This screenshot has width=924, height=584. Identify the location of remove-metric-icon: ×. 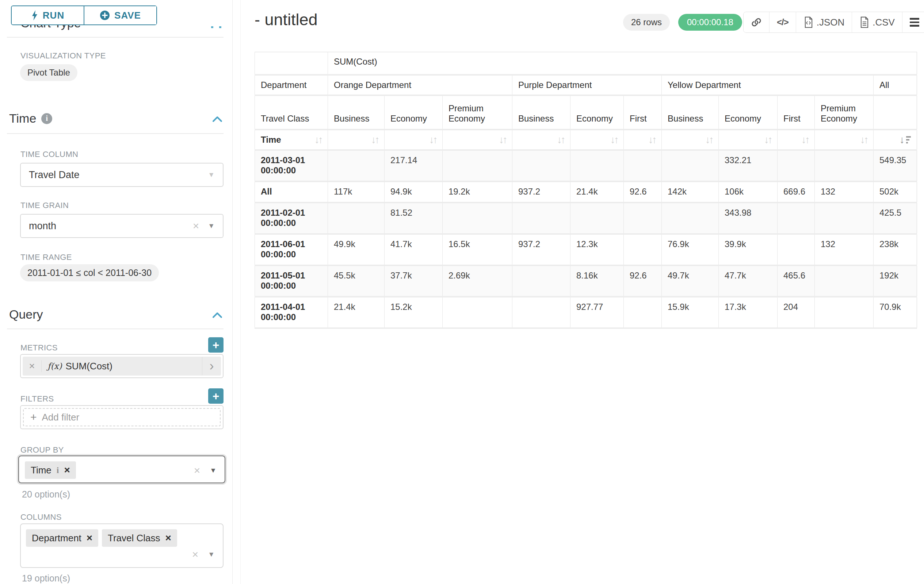
(32, 366).